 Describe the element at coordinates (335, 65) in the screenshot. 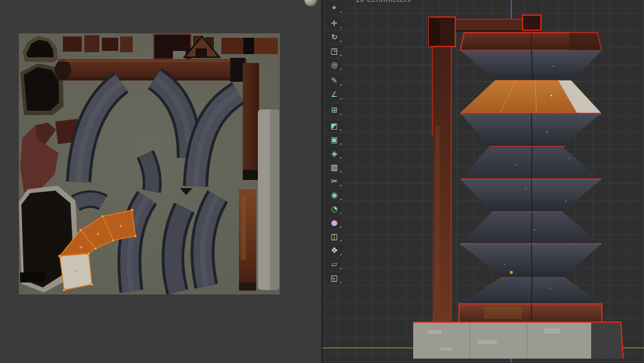

I see `tool-transform: ◎` at that location.